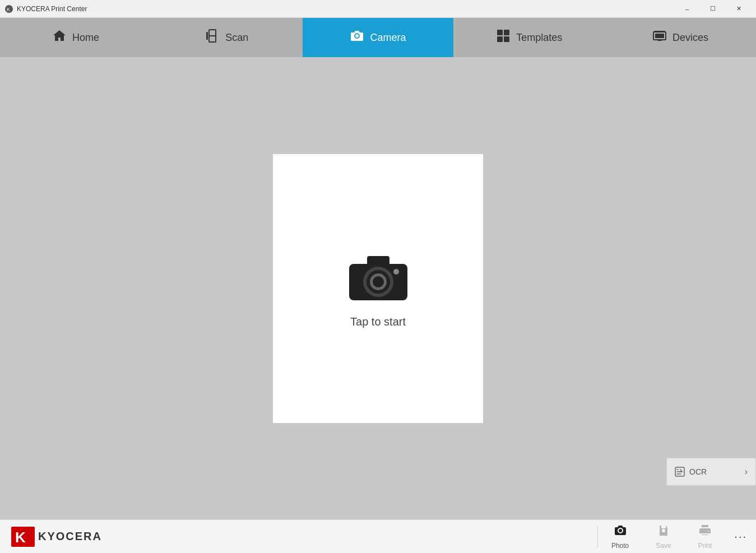 Image resolution: width=756 pixels, height=553 pixels. Describe the element at coordinates (378, 276) in the screenshot. I see `camera-big-icon` at that location.